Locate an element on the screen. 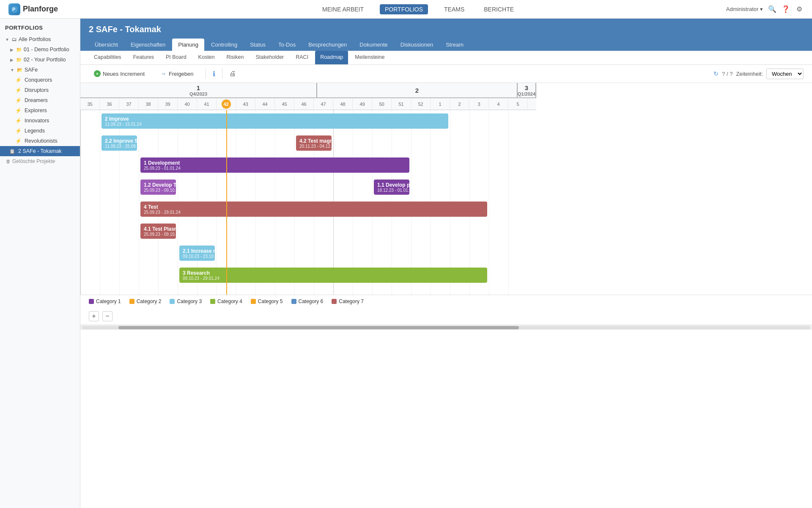  nav-meine-arbeit: MEINE ARBEIT is located at coordinates (343, 9).